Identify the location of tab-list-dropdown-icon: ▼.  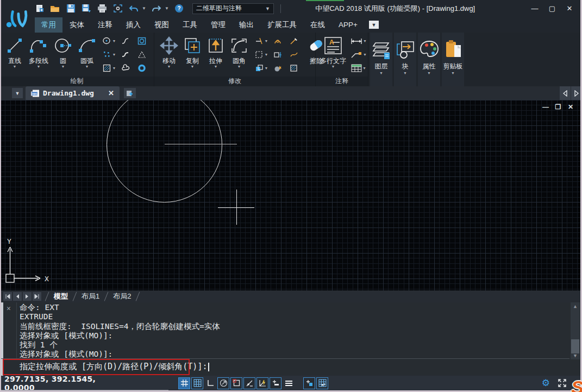
(17, 93).